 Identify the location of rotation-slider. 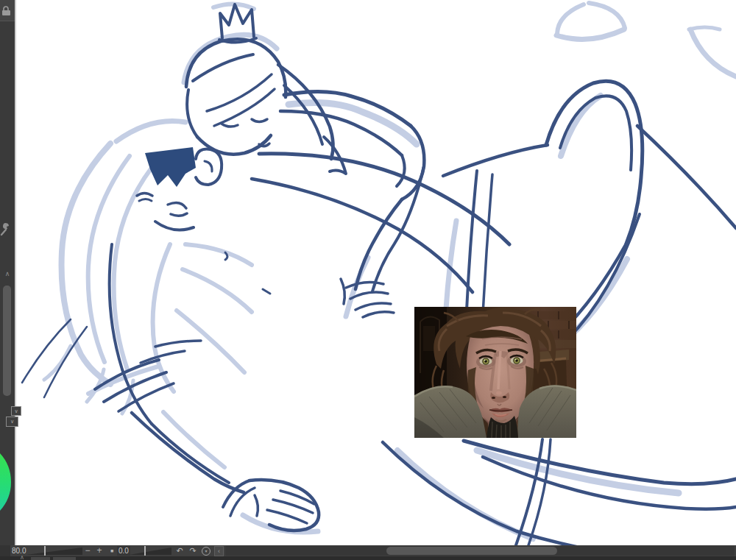
(150, 551).